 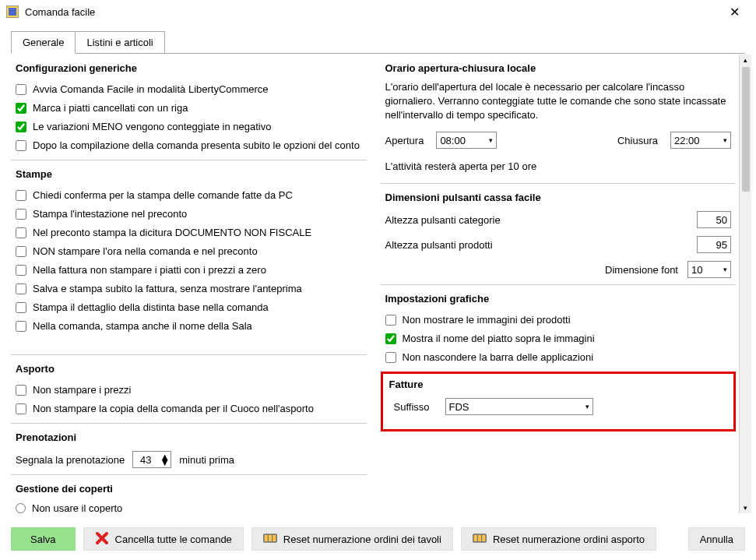 I want to click on cb-s2: Stampa l'intestazione nel preconto, so click(x=188, y=214).